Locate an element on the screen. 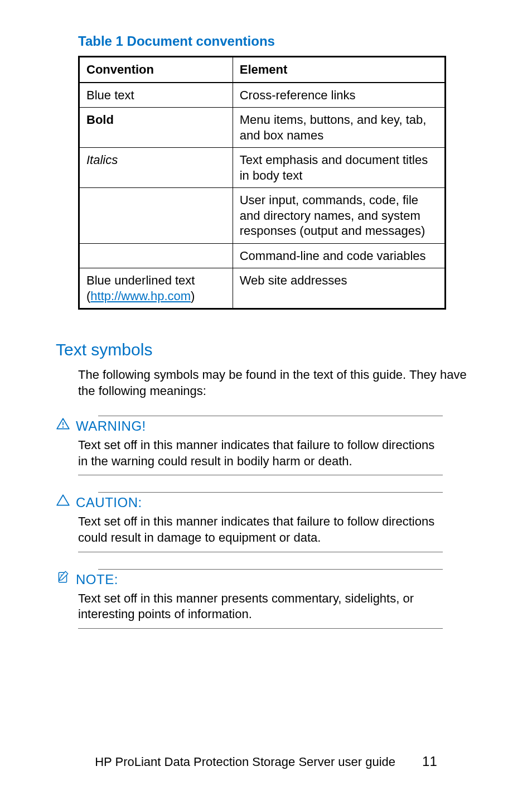 The height and width of the screenshot is (800, 532). section-heading-text-symbols: Text symbols is located at coordinates (266, 350).